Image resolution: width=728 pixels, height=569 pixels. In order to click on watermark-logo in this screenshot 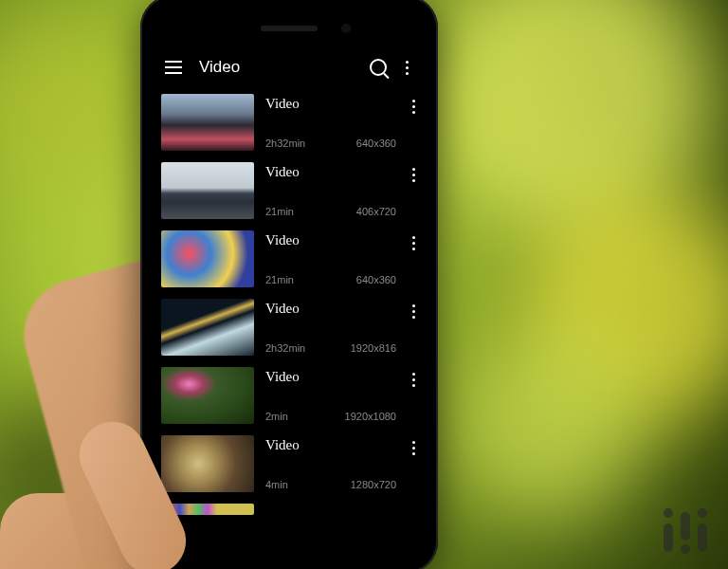, I will do `click(687, 528)`.